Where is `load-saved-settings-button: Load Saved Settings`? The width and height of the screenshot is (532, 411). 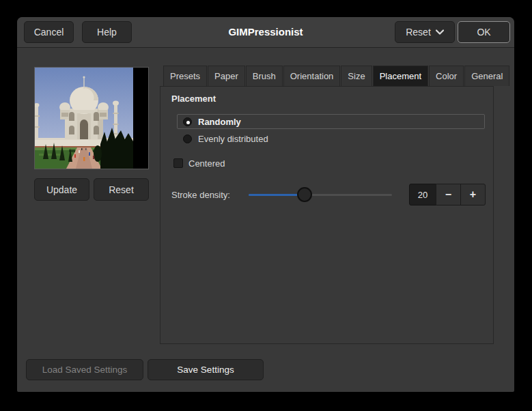 load-saved-settings-button: Load Saved Settings is located at coordinates (85, 370).